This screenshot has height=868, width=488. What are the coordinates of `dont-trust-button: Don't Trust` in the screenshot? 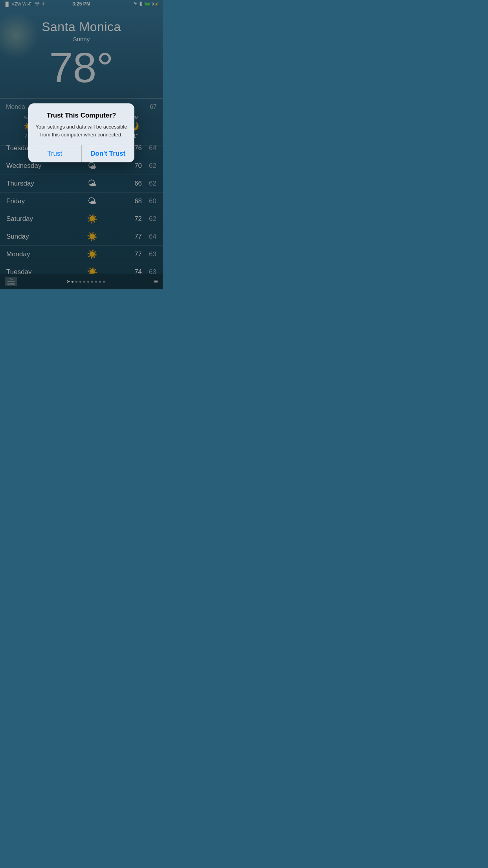 It's located at (108, 154).